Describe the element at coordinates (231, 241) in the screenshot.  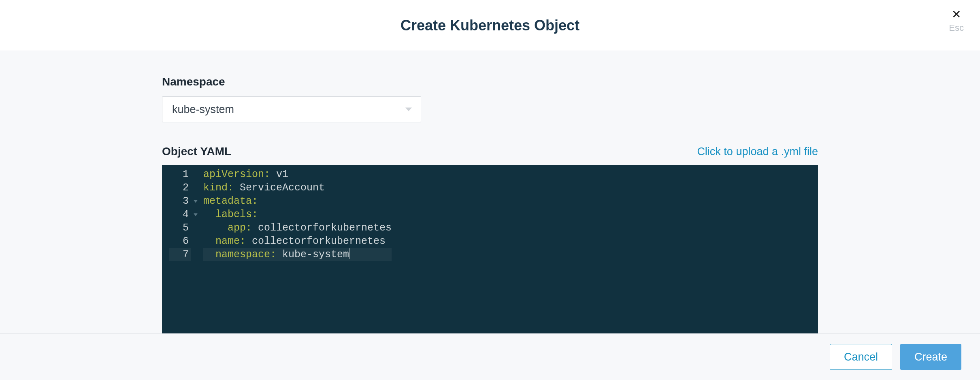
I see `yaml-key: name:` at that location.